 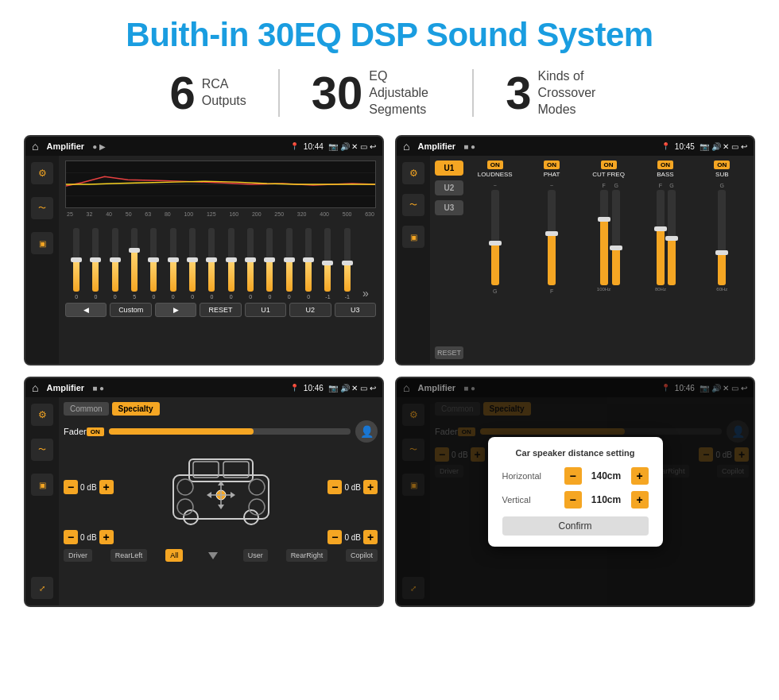 What do you see at coordinates (413, 205) in the screenshot?
I see `cr-icon-wave: 〜` at bounding box center [413, 205].